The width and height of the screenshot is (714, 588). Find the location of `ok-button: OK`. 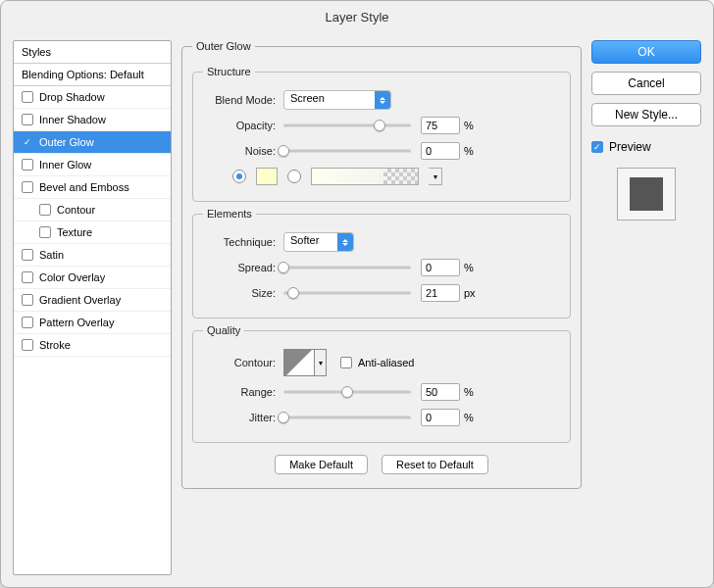

ok-button: OK is located at coordinates (646, 52).